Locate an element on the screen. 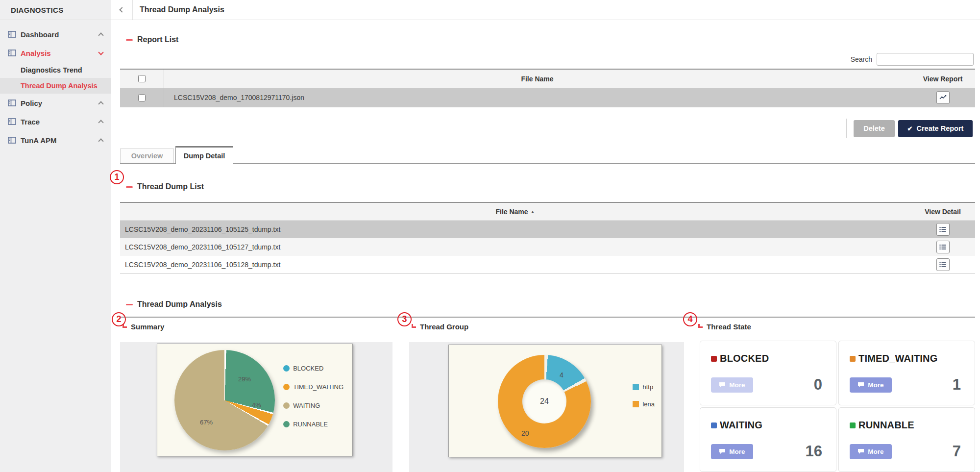 This screenshot has width=980, height=472. back-button is located at coordinates (122, 10).